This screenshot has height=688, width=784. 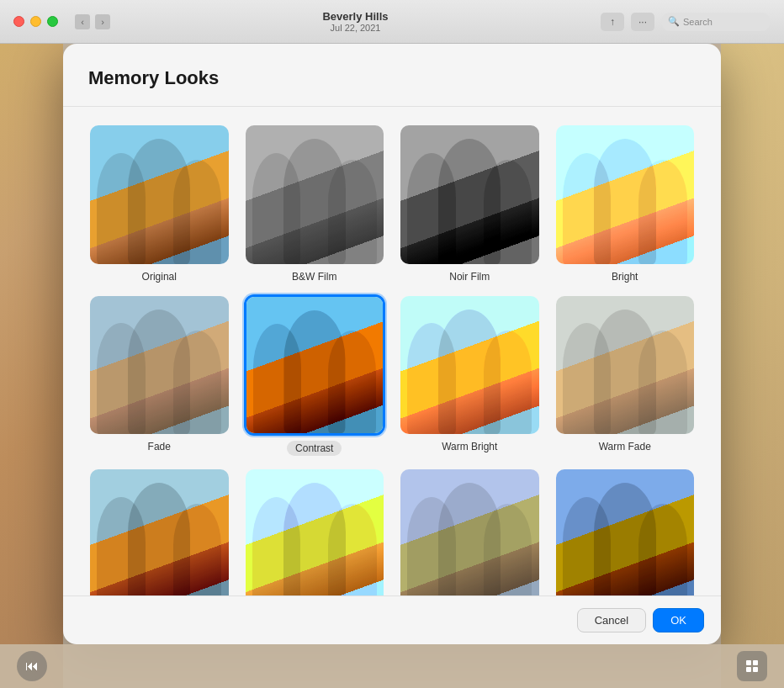 I want to click on background-left, so click(x=32, y=366).